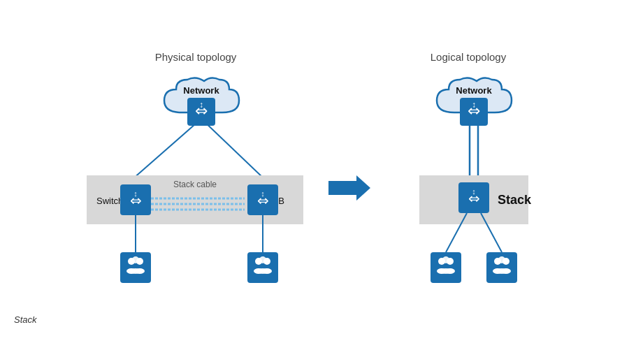 The image size is (629, 364). I want to click on arrow-svg, so click(349, 188).